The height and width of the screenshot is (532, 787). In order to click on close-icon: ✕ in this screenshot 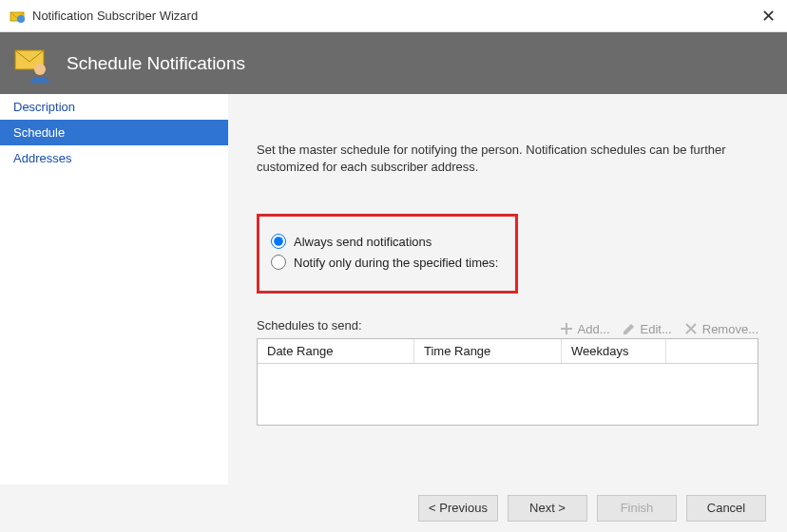, I will do `click(768, 16)`.